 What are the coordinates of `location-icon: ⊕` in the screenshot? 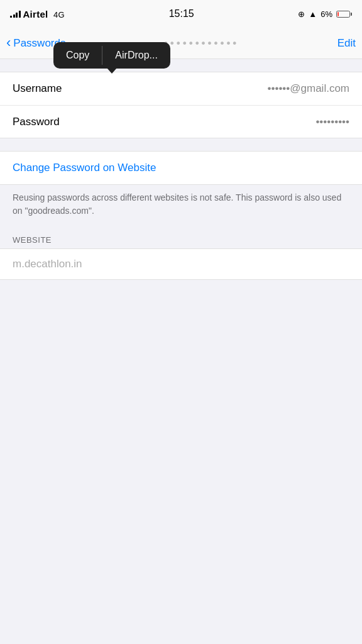 It's located at (302, 14).